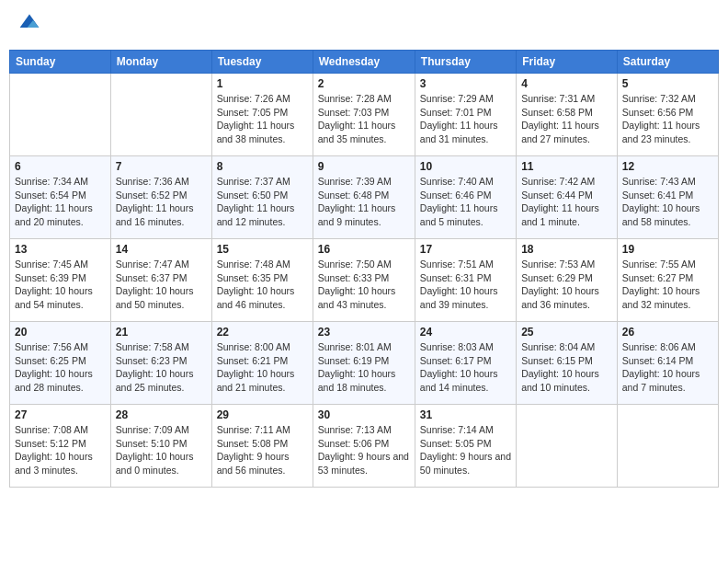 The height and width of the screenshot is (563, 728). I want to click on day-number: 15, so click(263, 249).